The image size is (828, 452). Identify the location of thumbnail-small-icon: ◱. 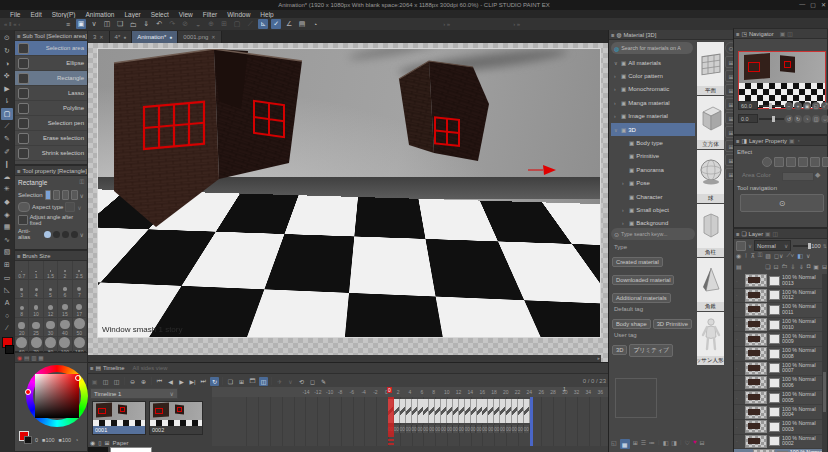
(614, 444).